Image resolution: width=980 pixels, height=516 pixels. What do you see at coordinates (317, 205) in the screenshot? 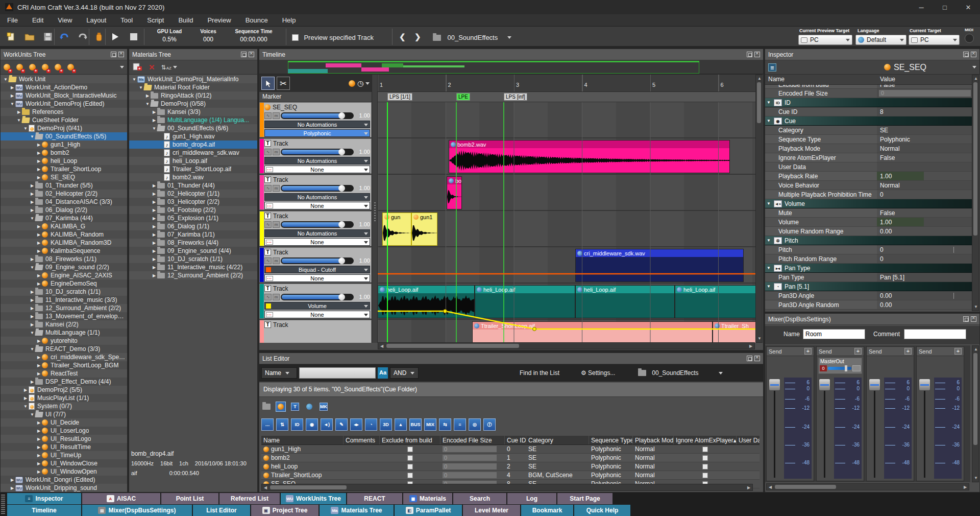
I see `track-mode-select: •••None` at bounding box center [317, 205].